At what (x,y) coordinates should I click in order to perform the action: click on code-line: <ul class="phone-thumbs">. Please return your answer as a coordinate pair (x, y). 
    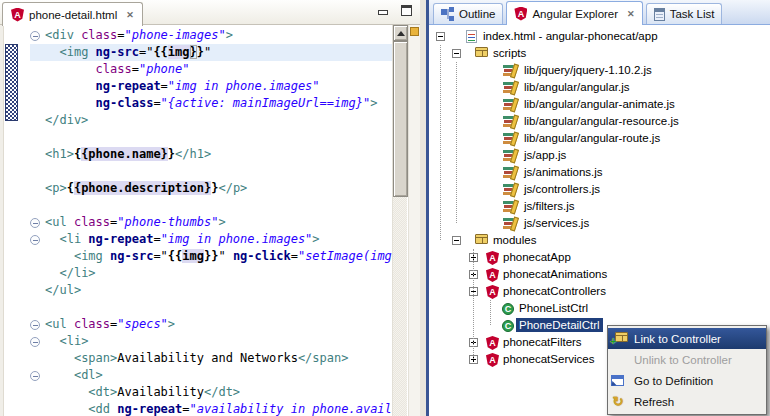
    Looking at the image, I should click on (196, 222).